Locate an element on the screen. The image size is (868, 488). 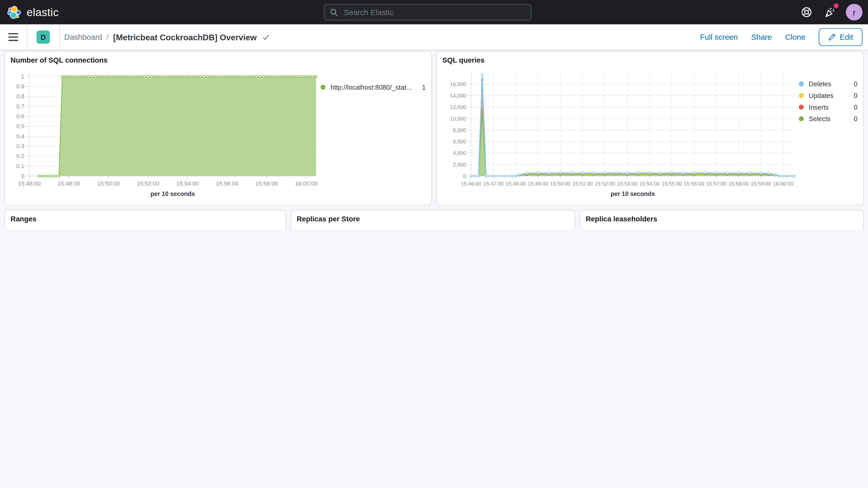
legend-item: Selects0 is located at coordinates (828, 119).